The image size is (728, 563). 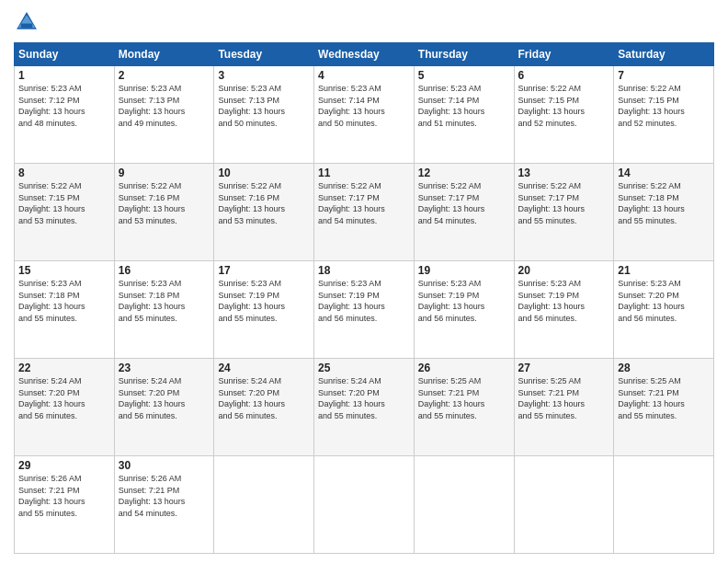 What do you see at coordinates (64, 173) in the screenshot?
I see `day-number: 8` at bounding box center [64, 173].